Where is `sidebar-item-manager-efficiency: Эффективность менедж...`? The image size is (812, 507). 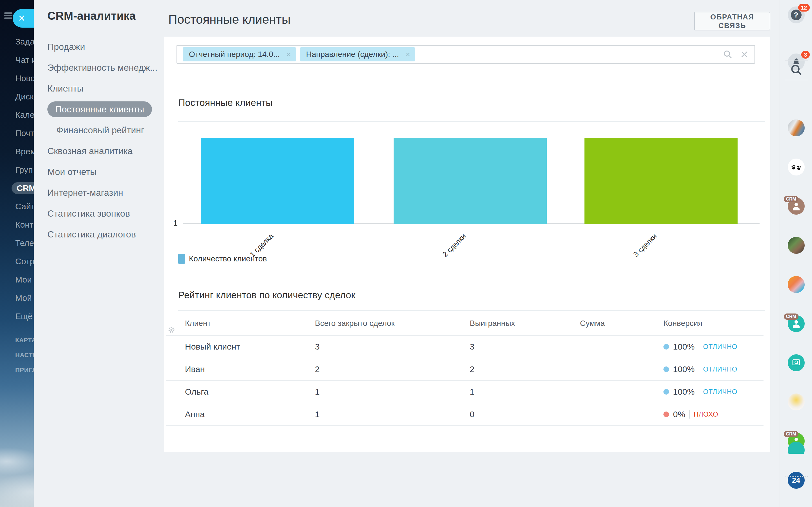 sidebar-item-manager-efficiency: Эффективность менедж... is located at coordinates (103, 68).